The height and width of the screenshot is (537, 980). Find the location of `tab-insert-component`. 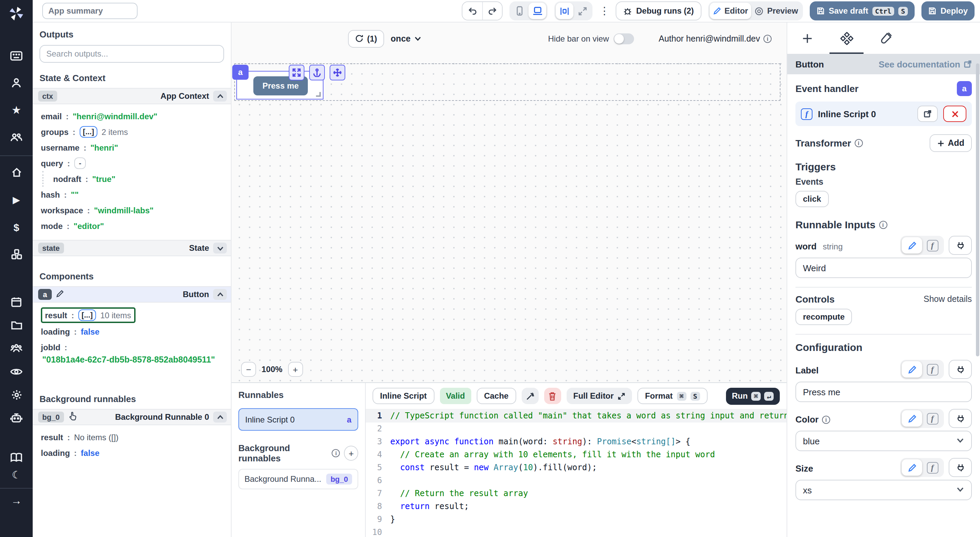

tab-insert-component is located at coordinates (807, 38).